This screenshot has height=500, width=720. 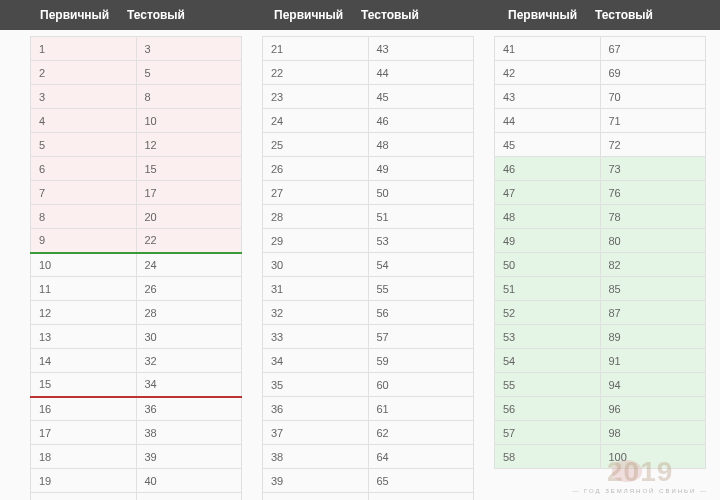 What do you see at coordinates (548, 457) in the screenshot?
I see `primary-cell: 58` at bounding box center [548, 457].